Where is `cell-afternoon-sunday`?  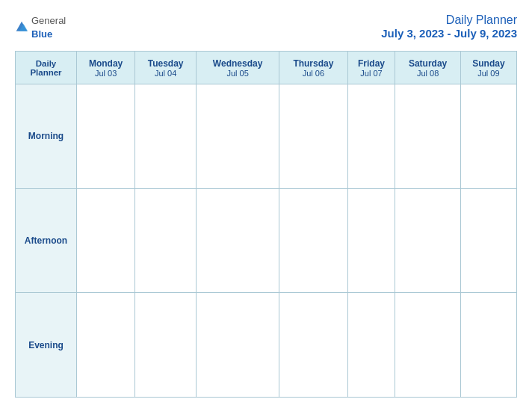 cell-afternoon-sunday is located at coordinates (489, 241).